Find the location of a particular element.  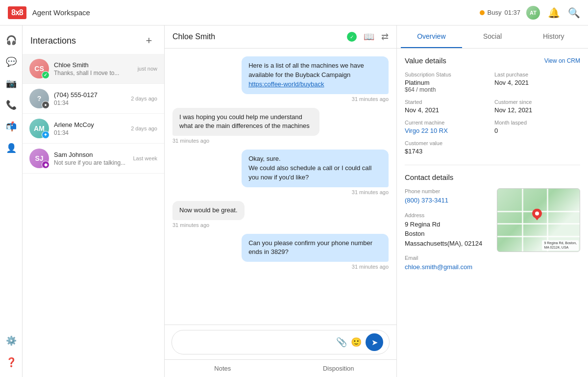

month-lapsed: Month lasped 0 is located at coordinates (537, 127).